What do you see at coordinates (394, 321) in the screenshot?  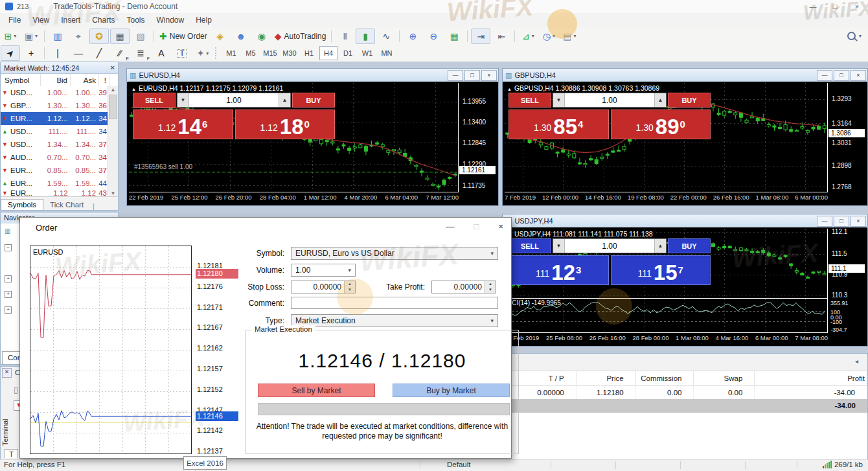 I see `type-select: Market Execution▾` at bounding box center [394, 321].